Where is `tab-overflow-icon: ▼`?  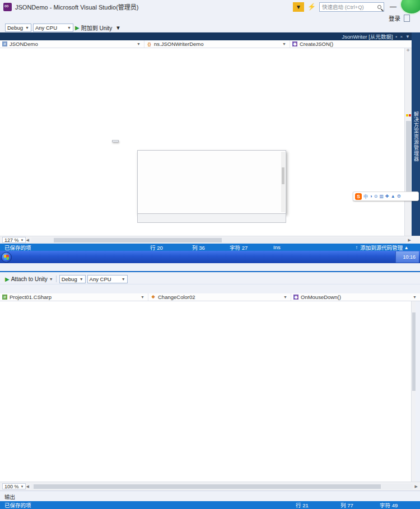 tab-overflow-icon: ▼ is located at coordinates (408, 37).